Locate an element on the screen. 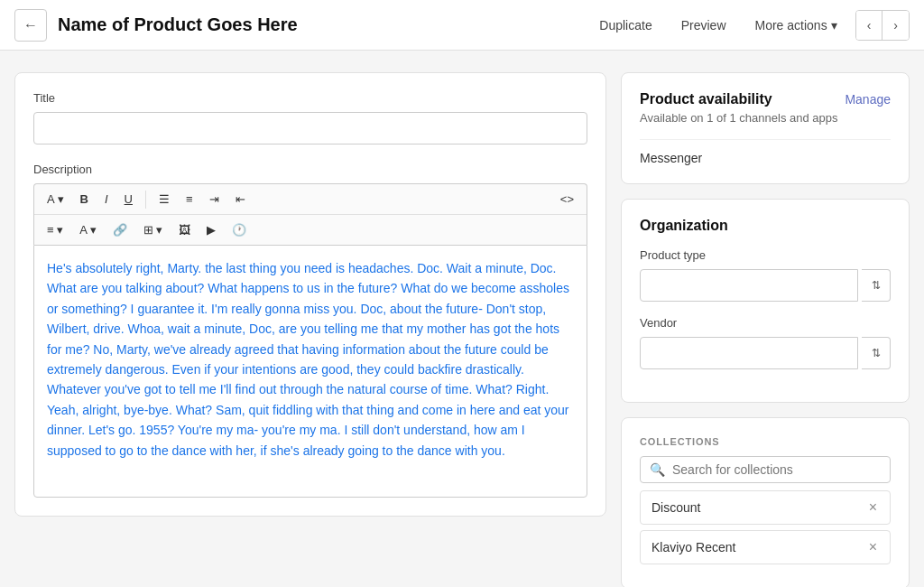  editor-toolbar: A ▾ B I U ☰ ≡ ⇥ ⇤ <> ≡ ▾ A ▾ 🔗 is located at coordinates (310, 214).